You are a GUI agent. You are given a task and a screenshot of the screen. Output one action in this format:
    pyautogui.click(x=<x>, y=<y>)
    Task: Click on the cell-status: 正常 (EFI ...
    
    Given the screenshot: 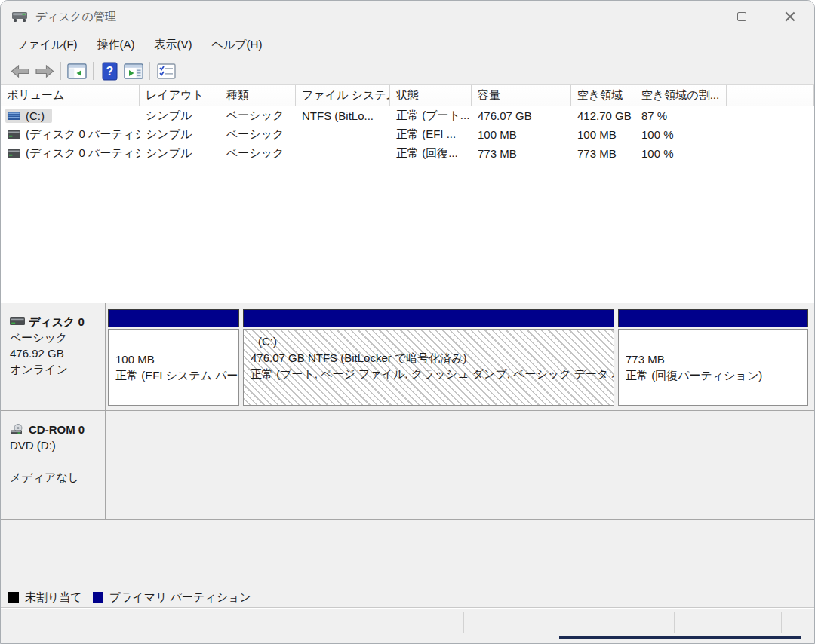 What is the action you would take?
    pyautogui.click(x=431, y=134)
    